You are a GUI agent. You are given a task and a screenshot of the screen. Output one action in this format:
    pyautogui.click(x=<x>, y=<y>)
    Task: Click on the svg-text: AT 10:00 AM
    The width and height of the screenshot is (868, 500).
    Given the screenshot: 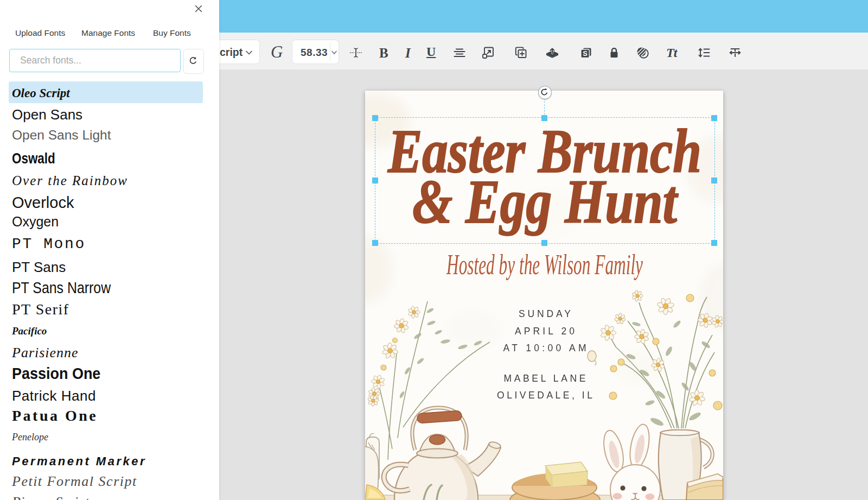 What is the action you would take?
    pyautogui.click(x=545, y=348)
    